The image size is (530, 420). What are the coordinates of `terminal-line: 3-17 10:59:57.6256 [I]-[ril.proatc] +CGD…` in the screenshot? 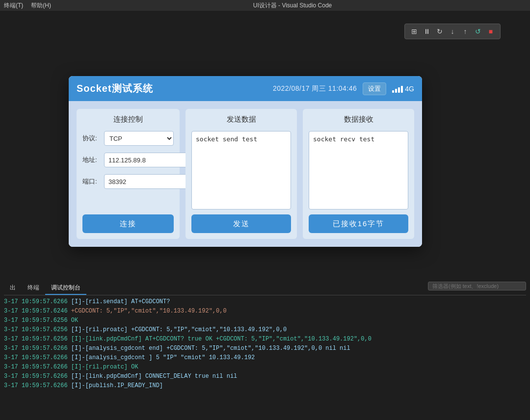 It's located at (265, 330).